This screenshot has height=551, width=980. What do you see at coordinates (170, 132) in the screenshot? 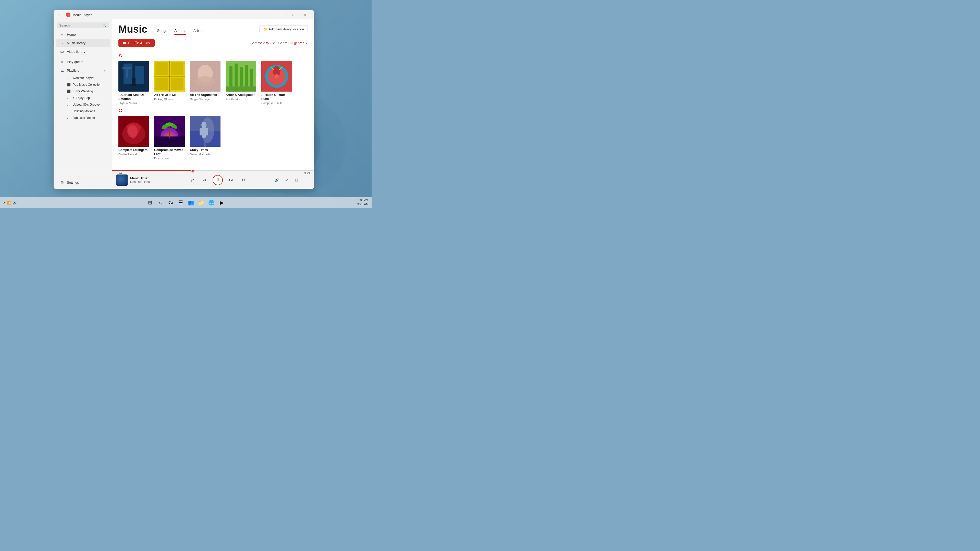
I see `album-art-svg-compromise` at bounding box center [170, 132].